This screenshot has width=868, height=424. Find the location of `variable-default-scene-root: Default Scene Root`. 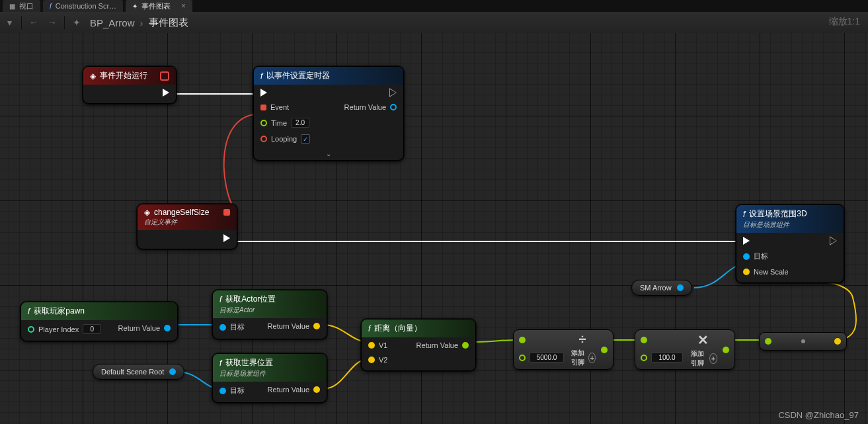

variable-default-scene-root: Default Scene Root is located at coordinates (139, 372).